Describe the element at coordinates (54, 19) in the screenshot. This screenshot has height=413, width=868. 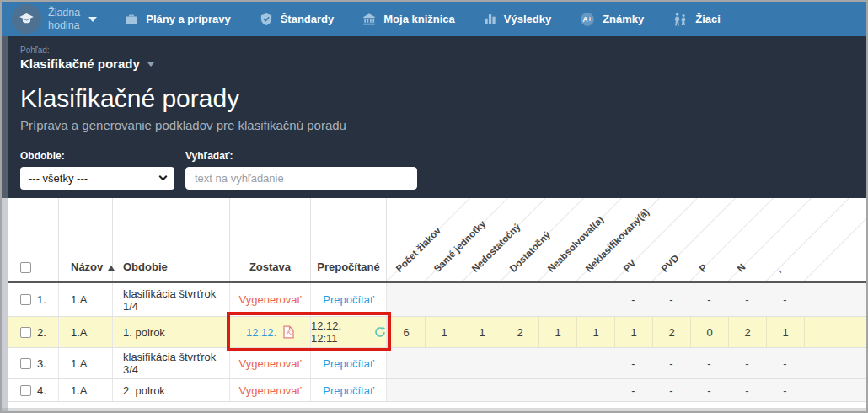
I see `current-lesson-menu: Žiadna hodina` at that location.